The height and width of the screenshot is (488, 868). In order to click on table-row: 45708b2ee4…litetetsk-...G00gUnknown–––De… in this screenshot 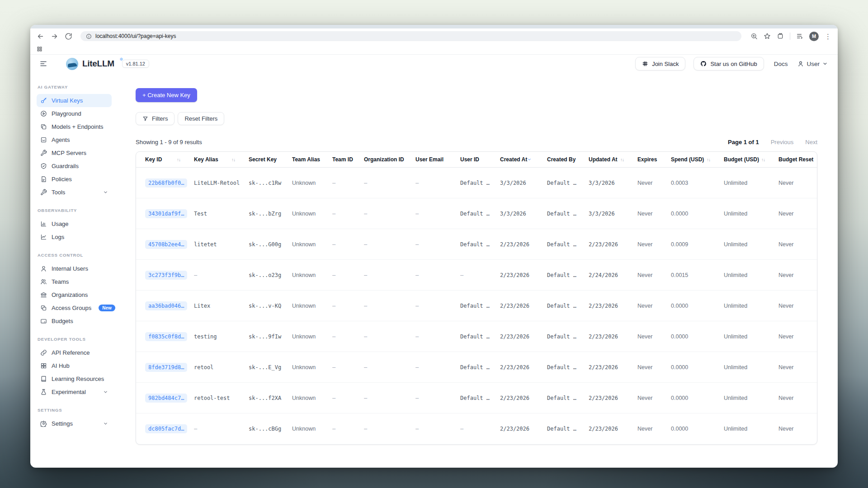, I will do `click(476, 244)`.